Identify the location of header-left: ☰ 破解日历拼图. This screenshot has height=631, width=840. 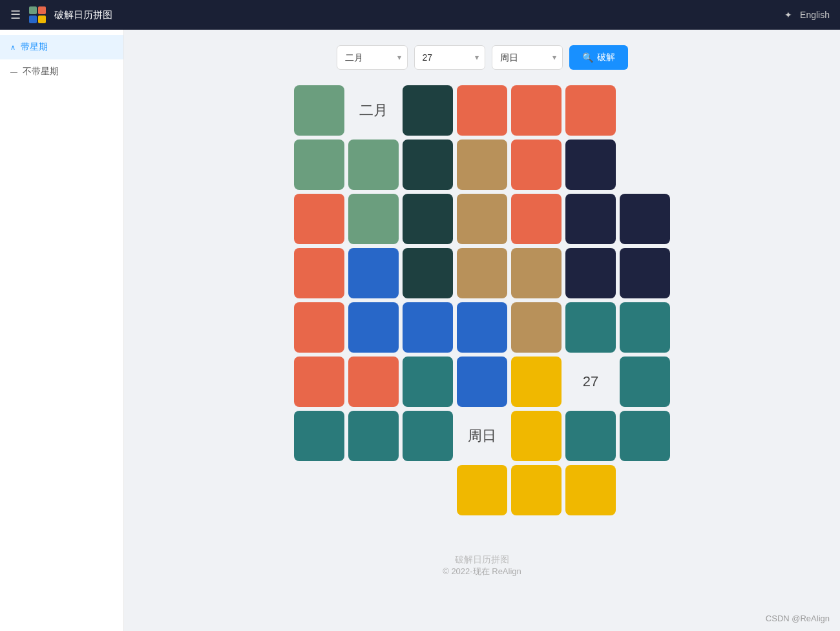
(61, 15).